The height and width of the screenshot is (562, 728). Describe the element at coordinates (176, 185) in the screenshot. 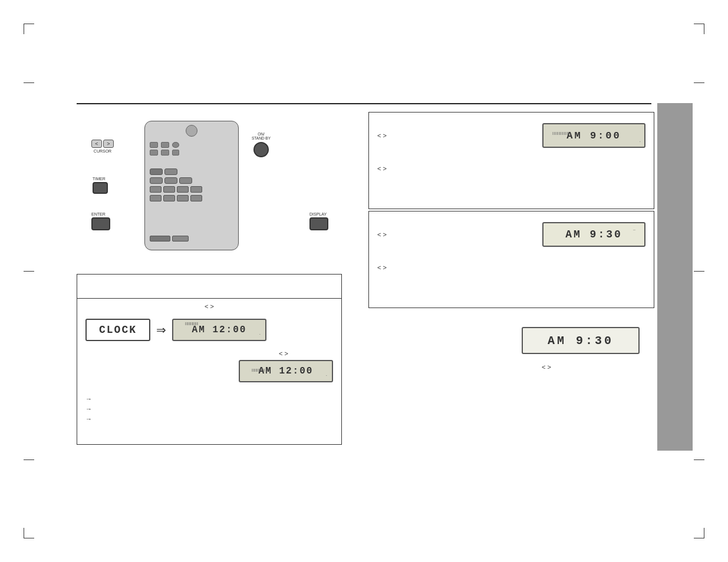

I see `button-rows-mid` at that location.